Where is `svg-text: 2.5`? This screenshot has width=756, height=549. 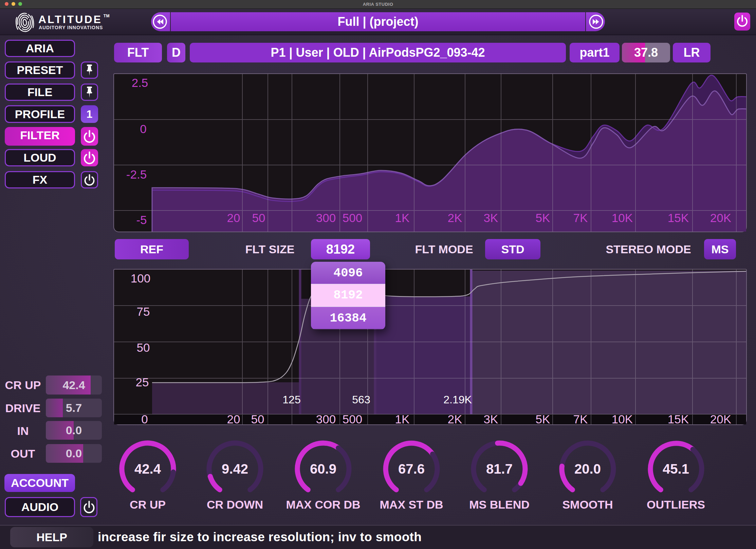 svg-text: 2.5 is located at coordinates (140, 83).